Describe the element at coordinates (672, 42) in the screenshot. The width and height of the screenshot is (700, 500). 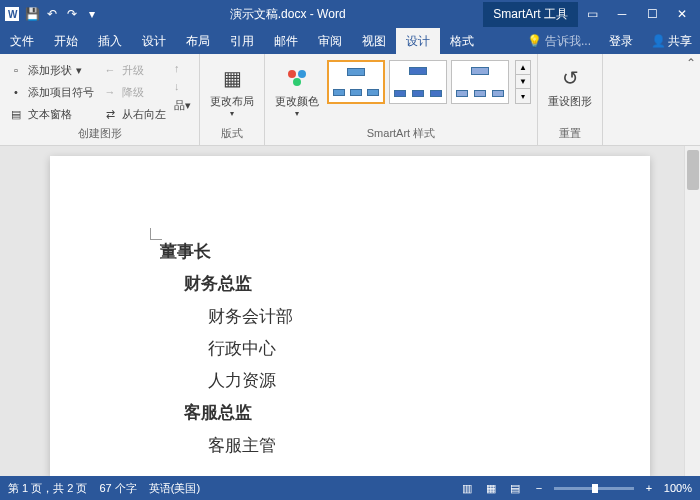
I see `share-button: 👤共享` at that location.